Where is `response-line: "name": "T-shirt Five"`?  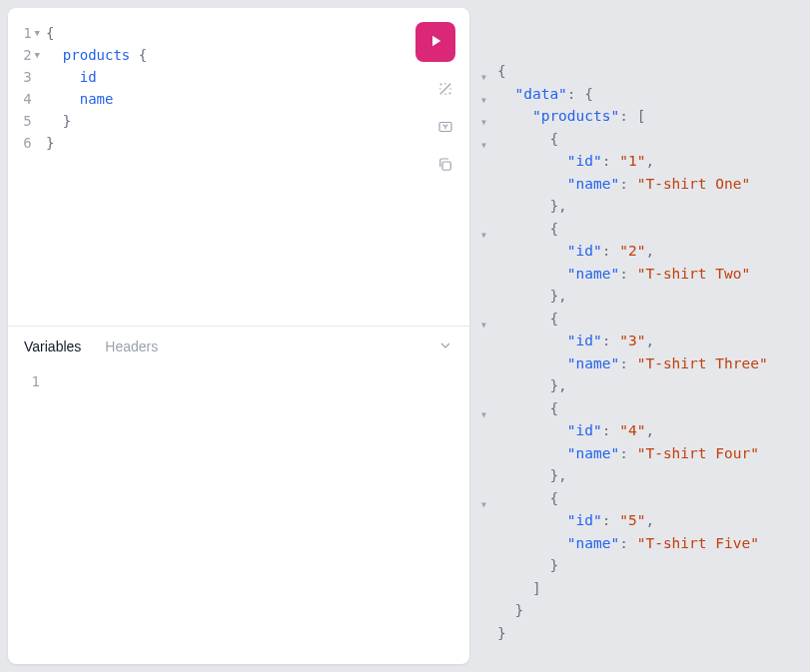 response-line: "name": "T-shirt Five" is located at coordinates (639, 543).